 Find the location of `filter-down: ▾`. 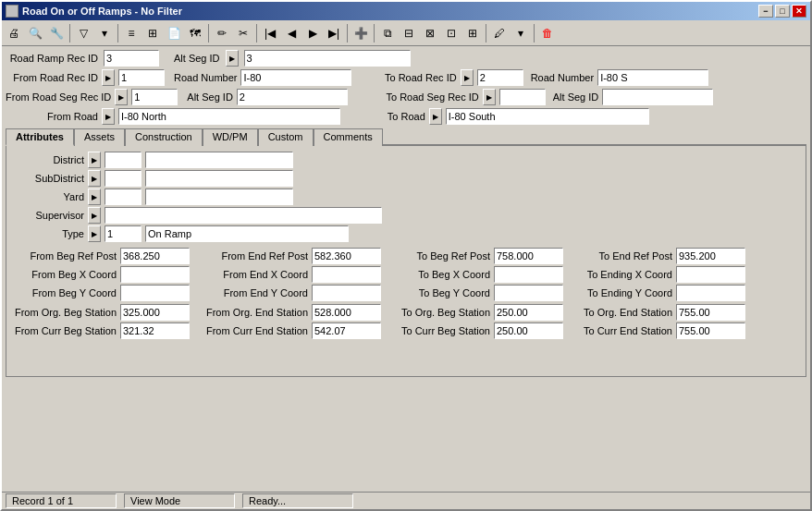

filter-down: ▾ is located at coordinates (105, 33).